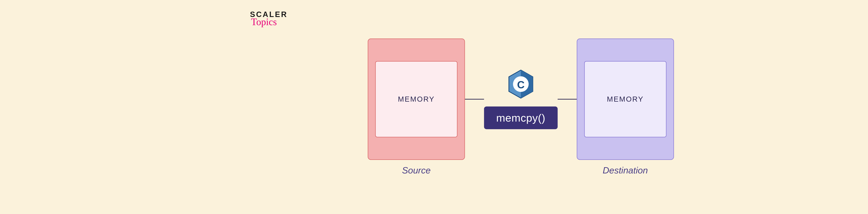  What do you see at coordinates (416, 99) in the screenshot?
I see `source-block: MEMORY` at bounding box center [416, 99].